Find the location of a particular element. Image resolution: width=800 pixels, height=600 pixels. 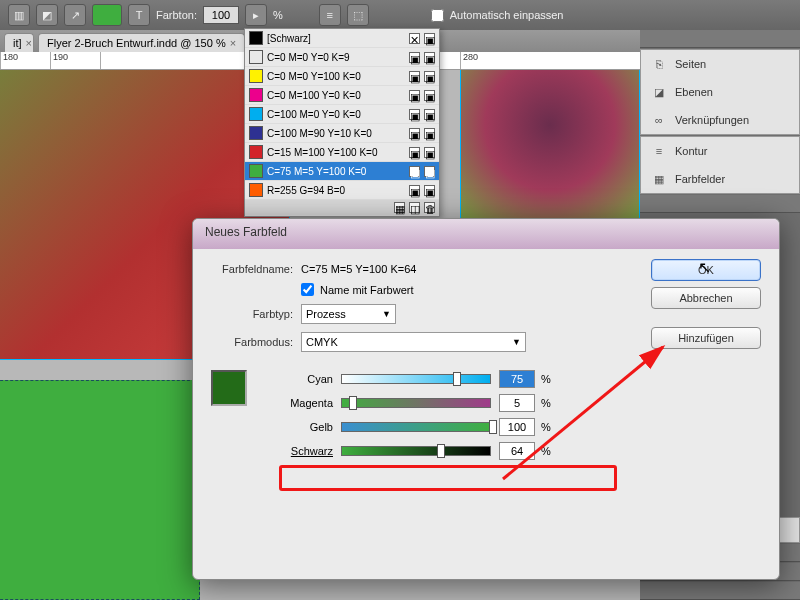

name-with-value-checkbox is located at coordinates (308, 290).